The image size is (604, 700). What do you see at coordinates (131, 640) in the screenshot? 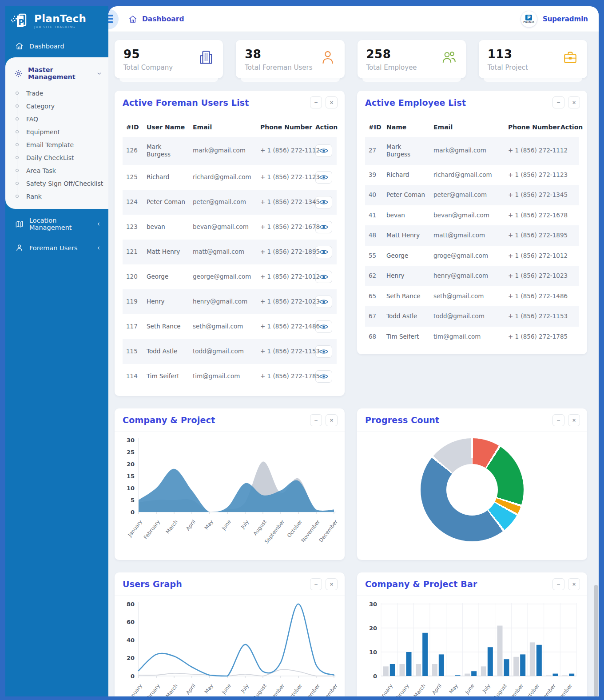
I see `svg-text: 40` at bounding box center [131, 640].